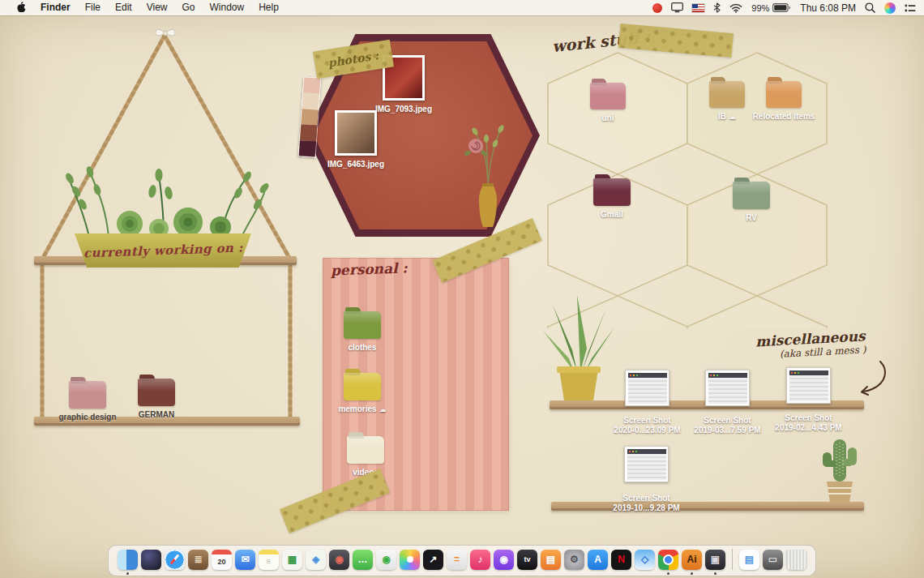  What do you see at coordinates (608, 118) in the screenshot?
I see `folder-label: uni` at bounding box center [608, 118].